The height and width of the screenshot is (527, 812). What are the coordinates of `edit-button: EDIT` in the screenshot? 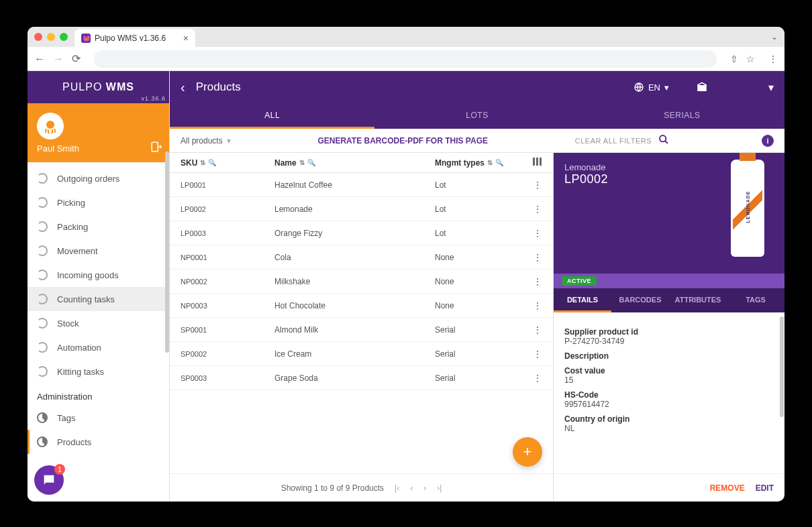 It's located at (765, 488).